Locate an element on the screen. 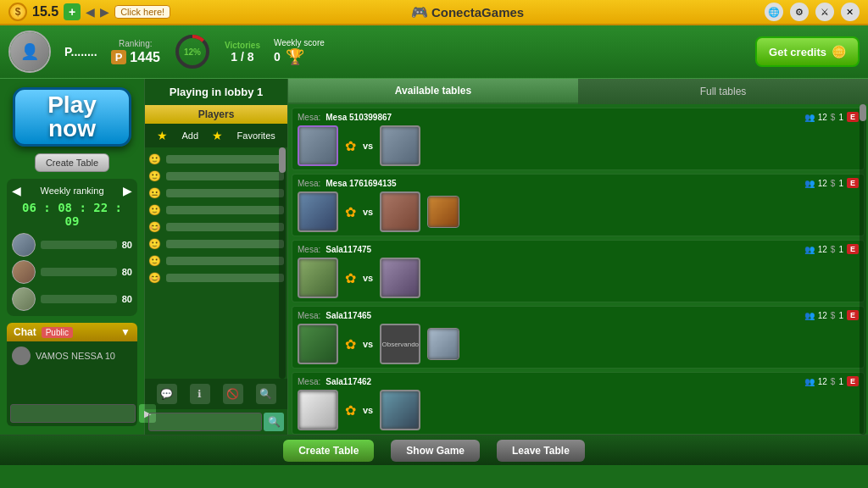  player-search-input is located at coordinates (205, 422).